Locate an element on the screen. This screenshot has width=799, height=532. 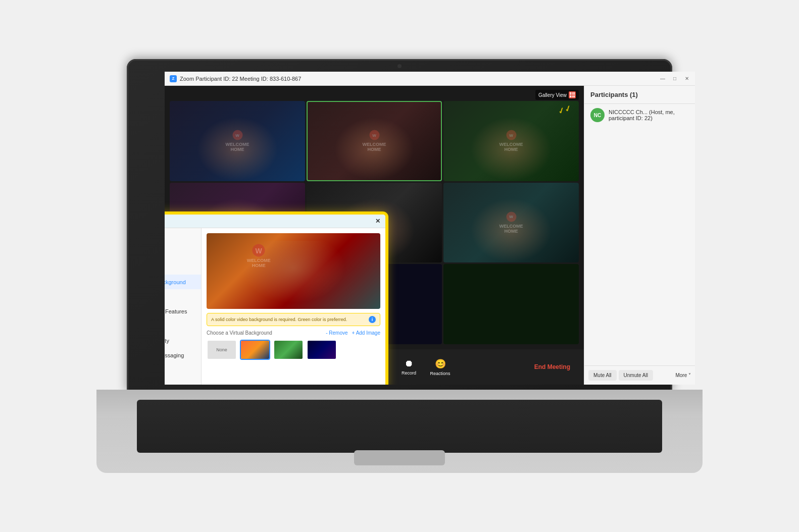
add-image-button: + Add Image is located at coordinates (366, 333).